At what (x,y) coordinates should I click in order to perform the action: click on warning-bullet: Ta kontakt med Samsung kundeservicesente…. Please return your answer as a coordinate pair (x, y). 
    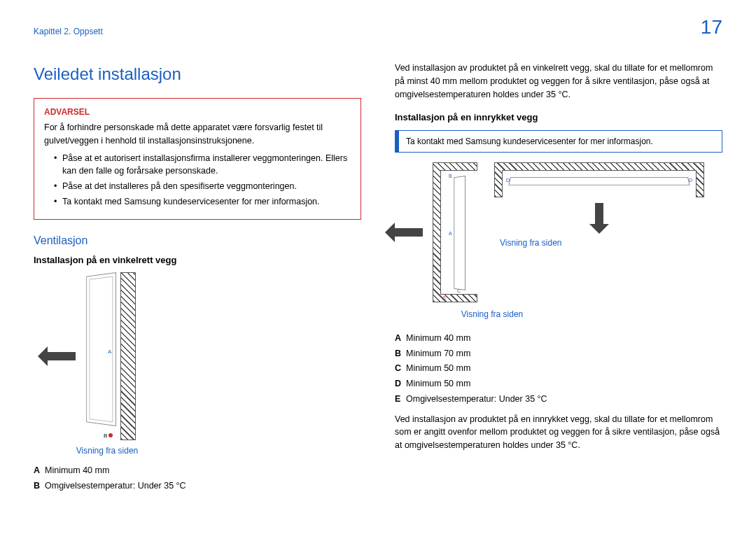
    Looking at the image, I should click on (202, 202).